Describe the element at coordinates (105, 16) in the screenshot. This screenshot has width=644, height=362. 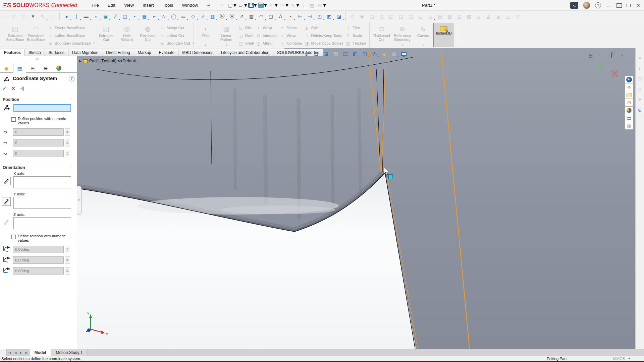
I see `solid-box-icon: ▣▾` at that location.